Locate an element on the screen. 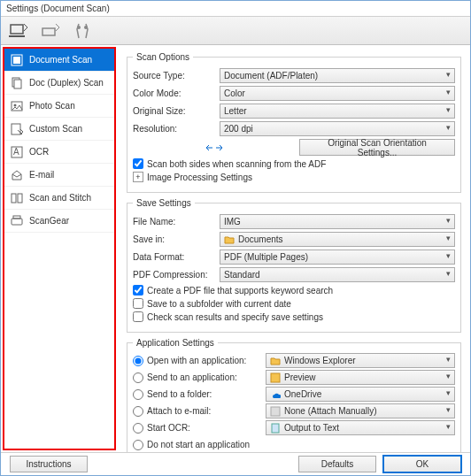 The image size is (471, 476). color-mode-select: Color is located at coordinates (337, 94).